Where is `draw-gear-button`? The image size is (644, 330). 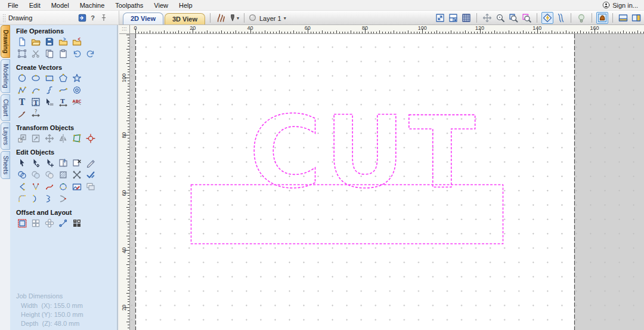 draw-gear-button is located at coordinates (77, 90).